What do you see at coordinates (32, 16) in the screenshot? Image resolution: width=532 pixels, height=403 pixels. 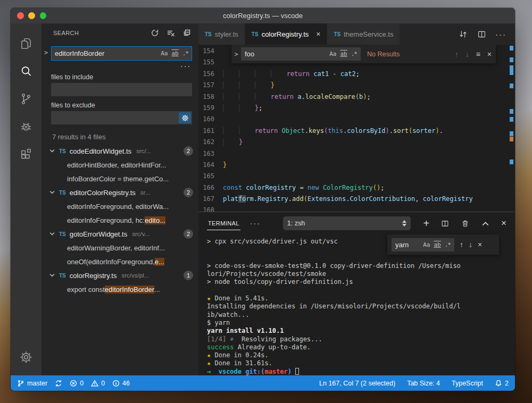 I see `minimize-window-button` at bounding box center [32, 16].